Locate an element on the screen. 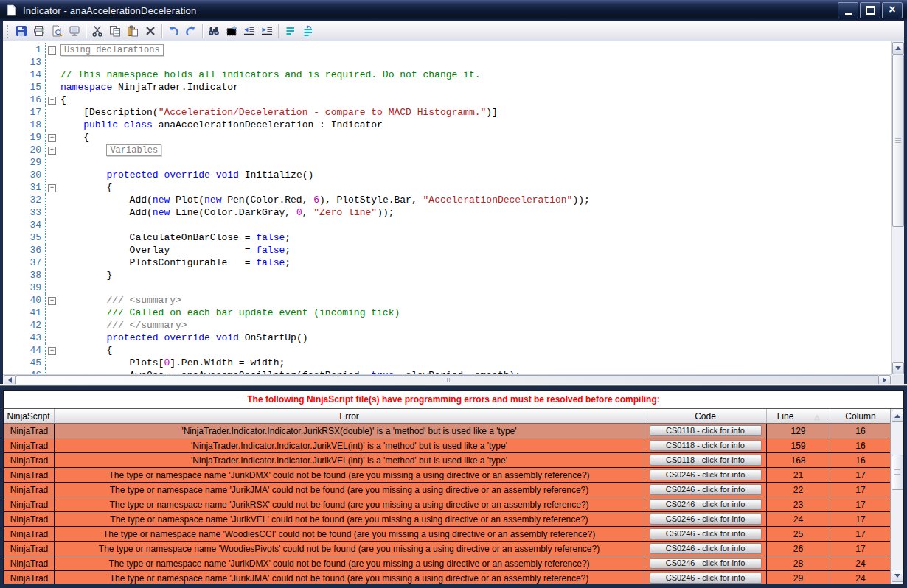 This screenshot has width=907, height=588. minimize-button is located at coordinates (848, 10).